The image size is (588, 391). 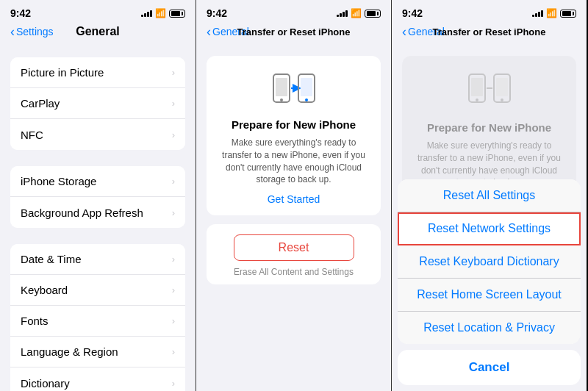 I want to click on action-sheet-group: Reset All Settings Reset Network Setting…, so click(x=490, y=262).